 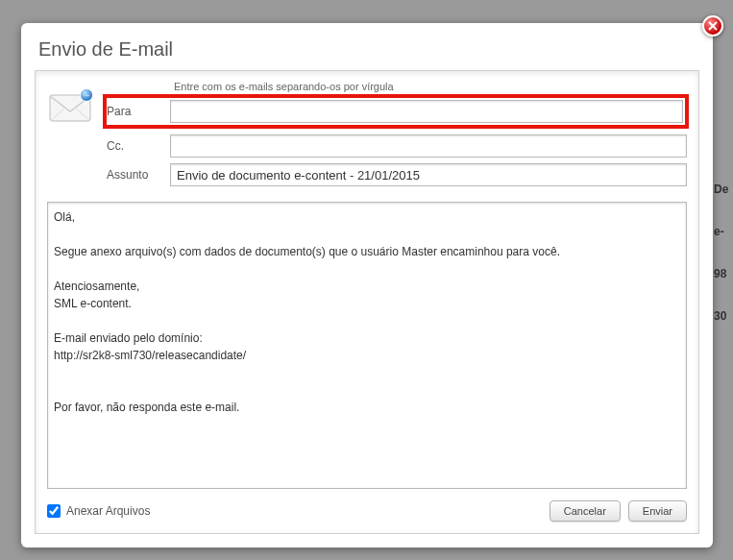 I want to click on attach-checkbox, so click(x=54, y=511).